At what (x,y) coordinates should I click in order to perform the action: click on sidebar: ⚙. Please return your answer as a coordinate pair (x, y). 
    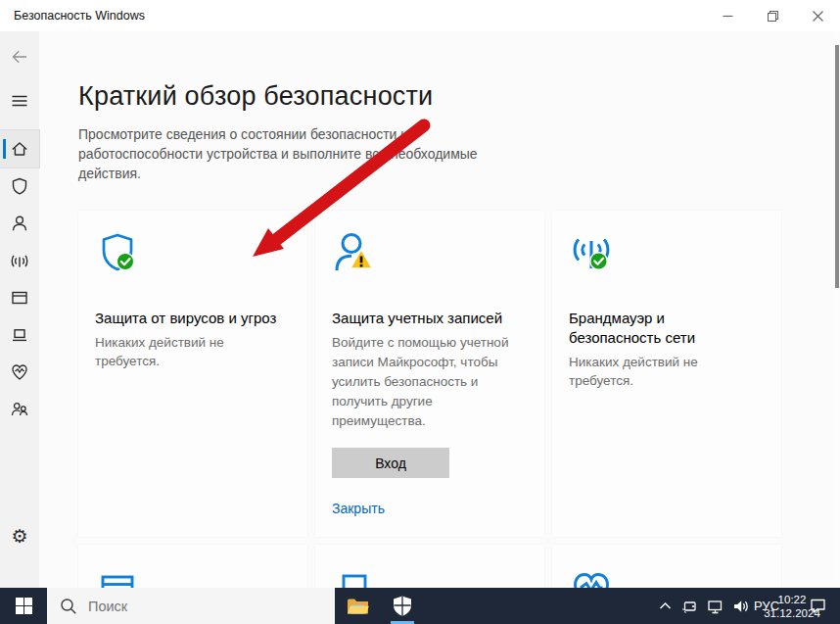
    Looking at the image, I should click on (20, 310).